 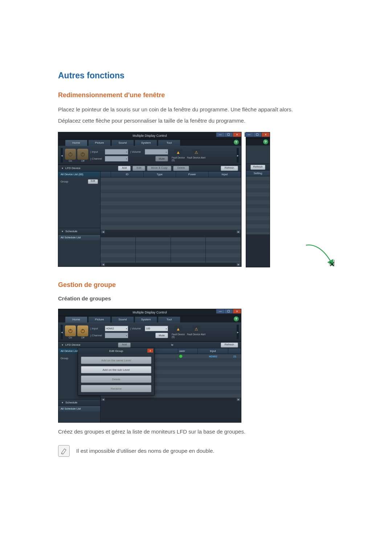 What do you see at coordinates (266, 135) in the screenshot?
I see `narrow-close-button: x` at bounding box center [266, 135].